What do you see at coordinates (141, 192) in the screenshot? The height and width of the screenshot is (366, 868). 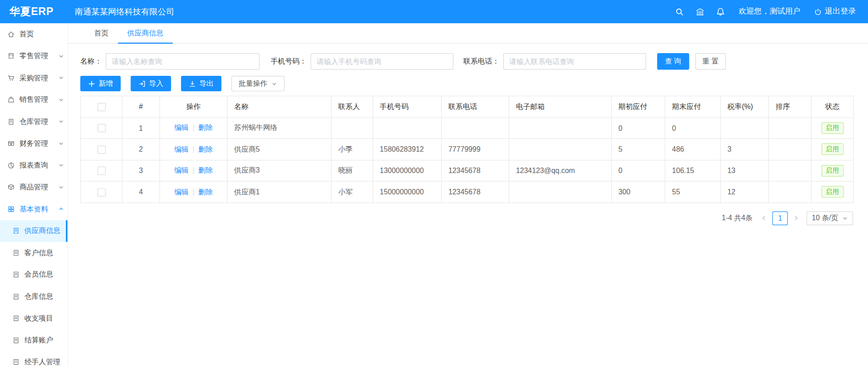 I see `row-index: 4` at bounding box center [141, 192].